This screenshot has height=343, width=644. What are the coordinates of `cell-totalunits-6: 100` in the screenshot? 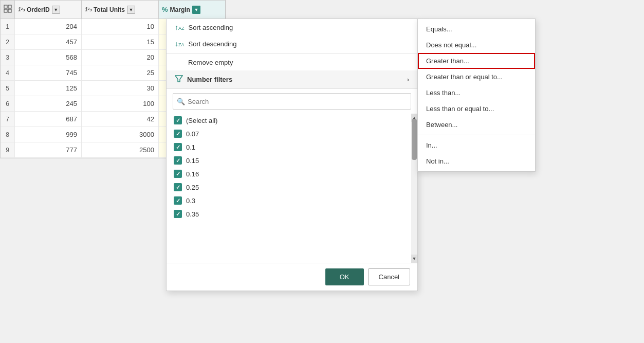 It's located at (120, 104).